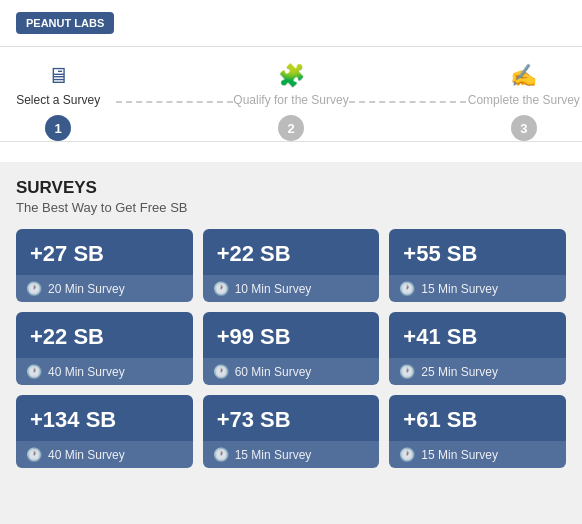  What do you see at coordinates (478, 252) in the screenshot?
I see `survey-amount: +55 SB` at bounding box center [478, 252].